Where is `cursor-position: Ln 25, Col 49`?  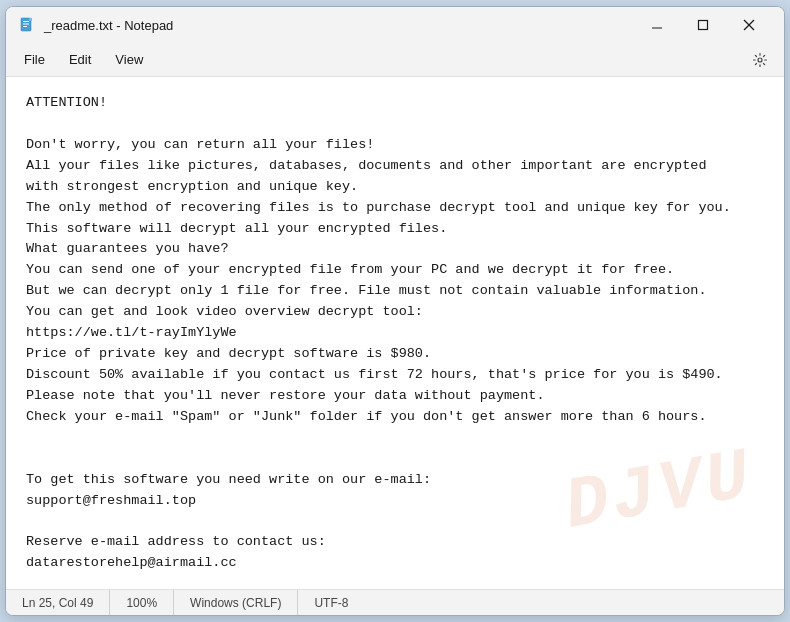
cursor-position: Ln 25, Col 49 is located at coordinates (64, 602).